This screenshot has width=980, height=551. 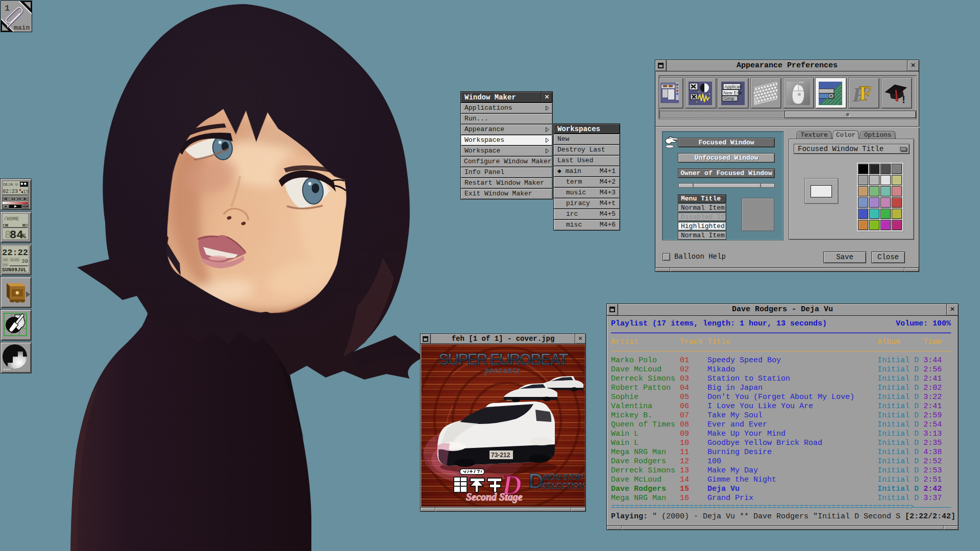 What do you see at coordinates (865, 93) in the screenshot?
I see `svg-text: F` at bounding box center [865, 93].